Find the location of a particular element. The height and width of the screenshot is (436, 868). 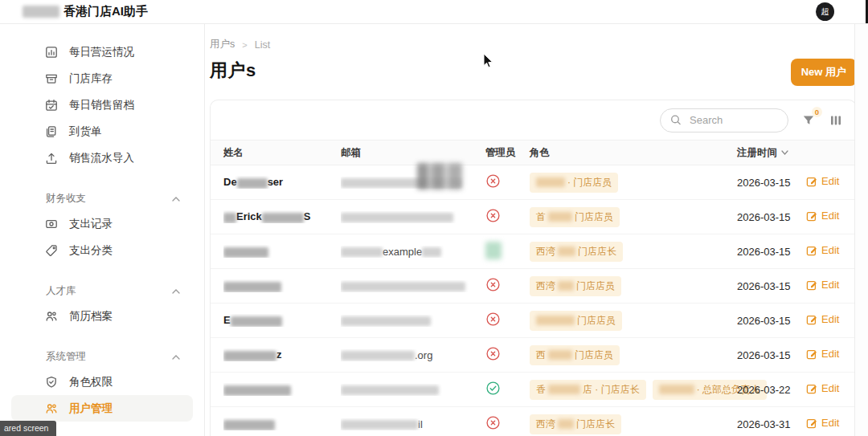

sidebar-item-role-permissions: 角色权限 is located at coordinates (102, 382).